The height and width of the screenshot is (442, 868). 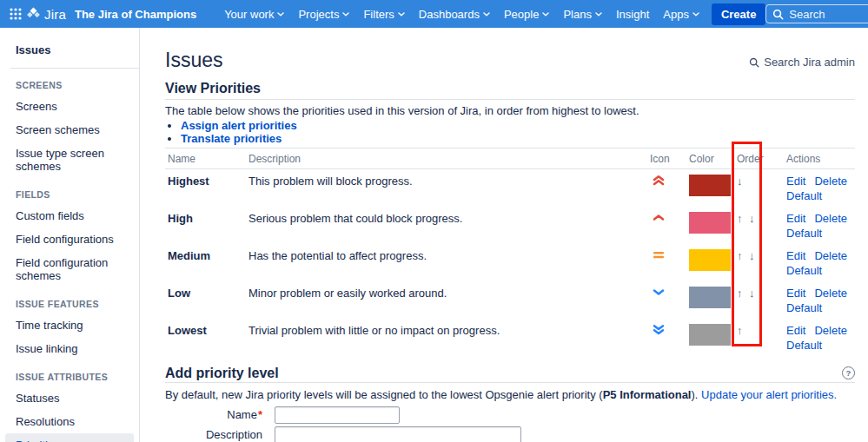 What do you see at coordinates (582, 14) in the screenshot?
I see `nav-item-plans: Plans` at bounding box center [582, 14].